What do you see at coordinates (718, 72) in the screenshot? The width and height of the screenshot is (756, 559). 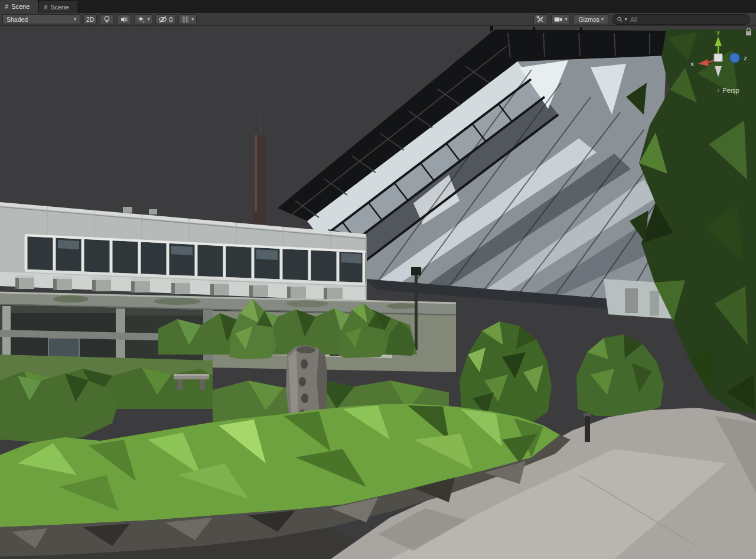 I see `axis-negative-y-cone` at bounding box center [718, 72].